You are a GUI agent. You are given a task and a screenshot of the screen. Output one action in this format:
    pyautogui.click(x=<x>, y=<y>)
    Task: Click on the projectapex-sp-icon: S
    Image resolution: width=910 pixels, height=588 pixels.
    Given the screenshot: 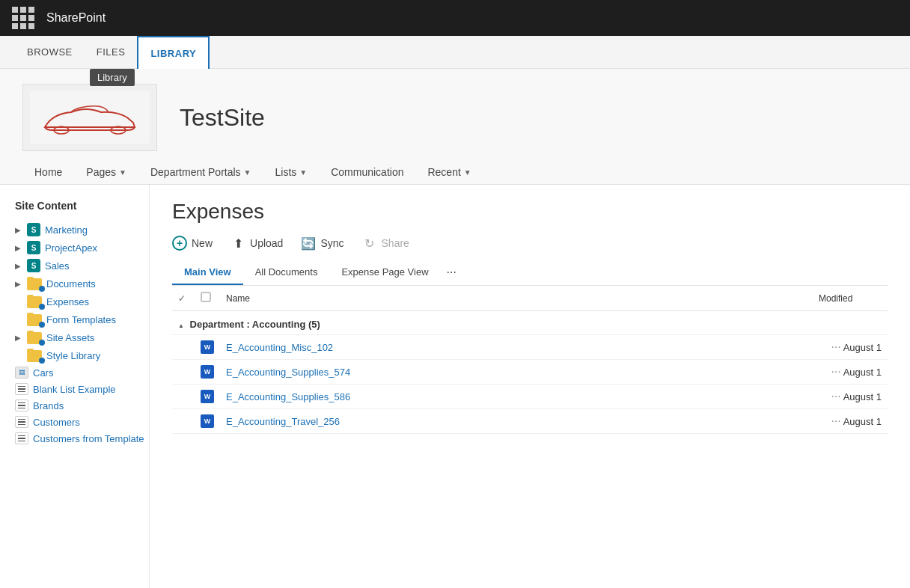 What is the action you would take?
    pyautogui.click(x=34, y=248)
    